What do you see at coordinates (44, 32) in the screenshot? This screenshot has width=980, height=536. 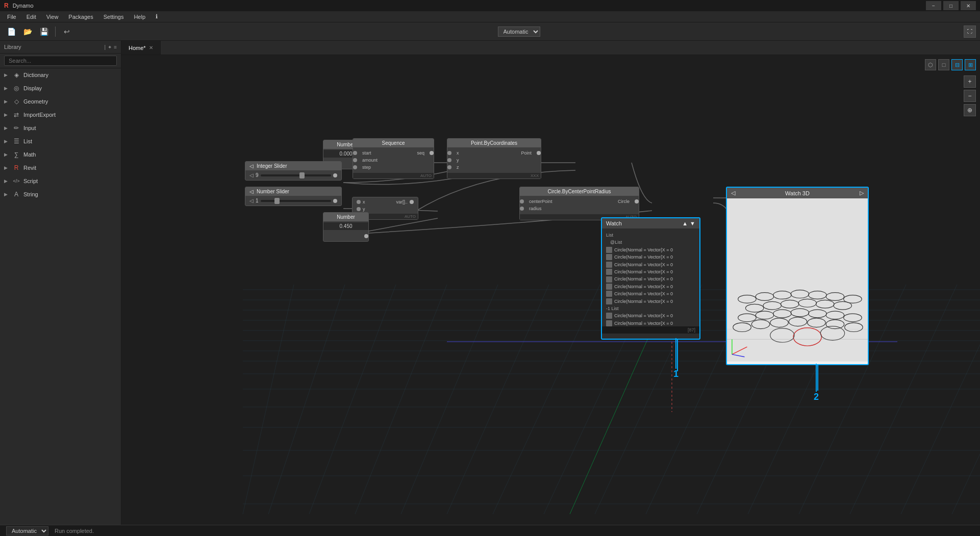 I see `save-button: 💾` at bounding box center [44, 32].